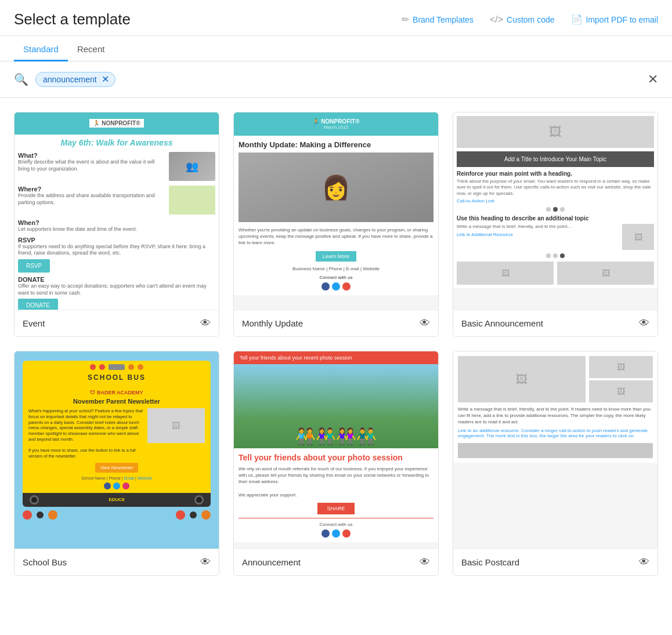  What do you see at coordinates (336, 562) in the screenshot?
I see `template-footer-announcement: Announcement 👁` at bounding box center [336, 562].